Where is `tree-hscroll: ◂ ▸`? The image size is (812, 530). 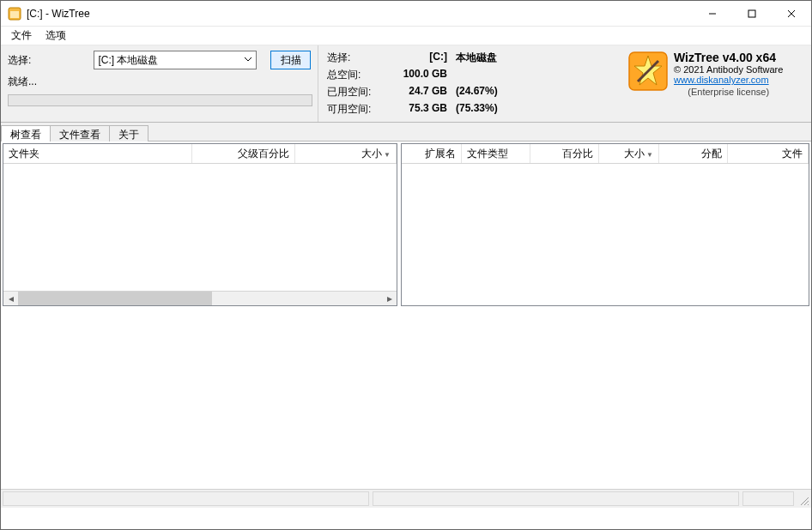 tree-hscroll: ◂ ▸ is located at coordinates (200, 298).